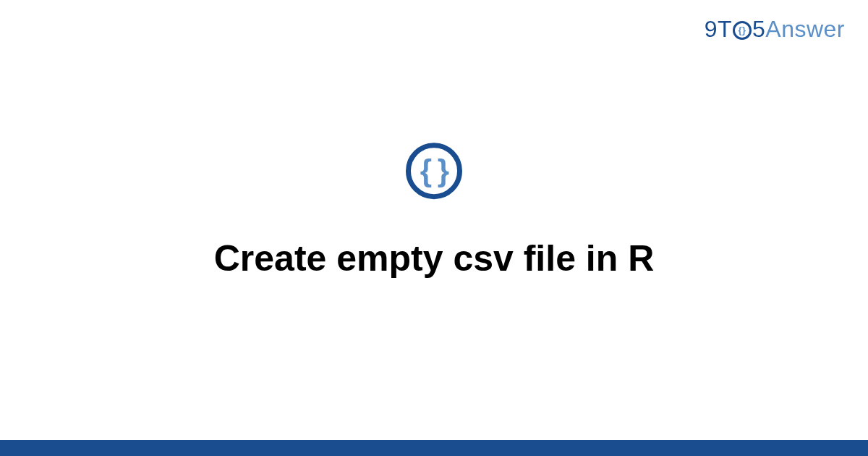 This screenshot has width=868, height=456. I want to click on code-braces-icon: { }, so click(434, 171).